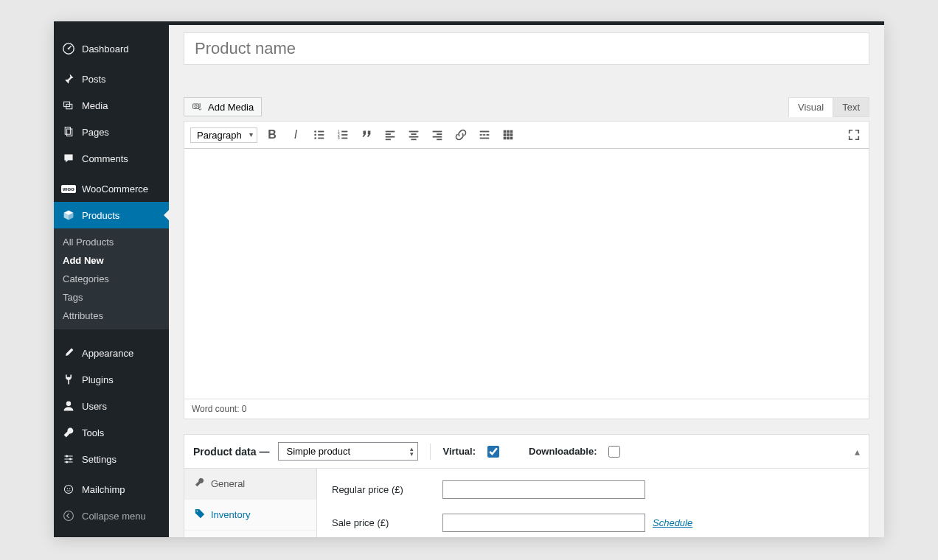 The height and width of the screenshot is (560, 938). Describe the element at coordinates (224, 136) in the screenshot. I see `format-select: Paragraph` at that location.